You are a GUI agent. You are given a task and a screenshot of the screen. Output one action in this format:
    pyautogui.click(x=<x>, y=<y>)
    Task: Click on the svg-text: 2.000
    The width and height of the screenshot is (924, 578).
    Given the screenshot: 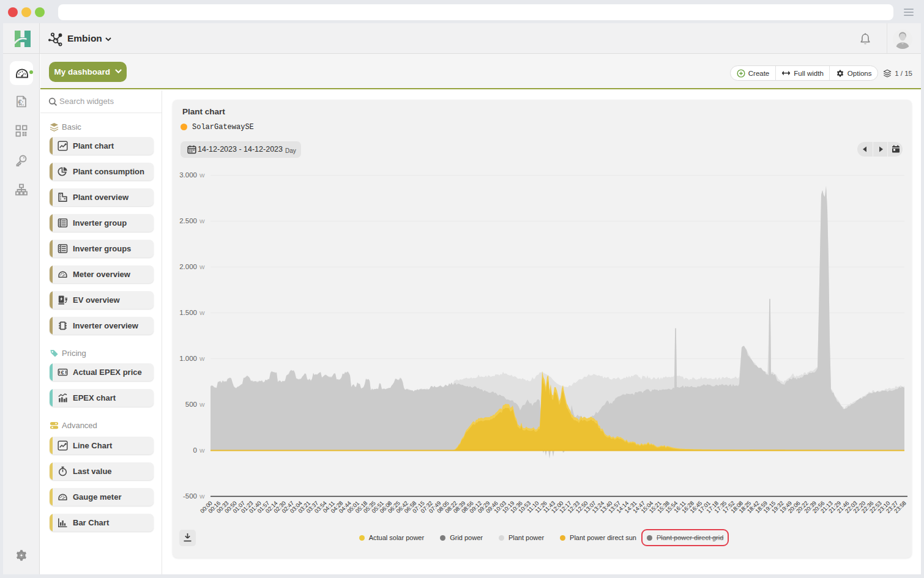 What is the action you would take?
    pyautogui.click(x=188, y=267)
    